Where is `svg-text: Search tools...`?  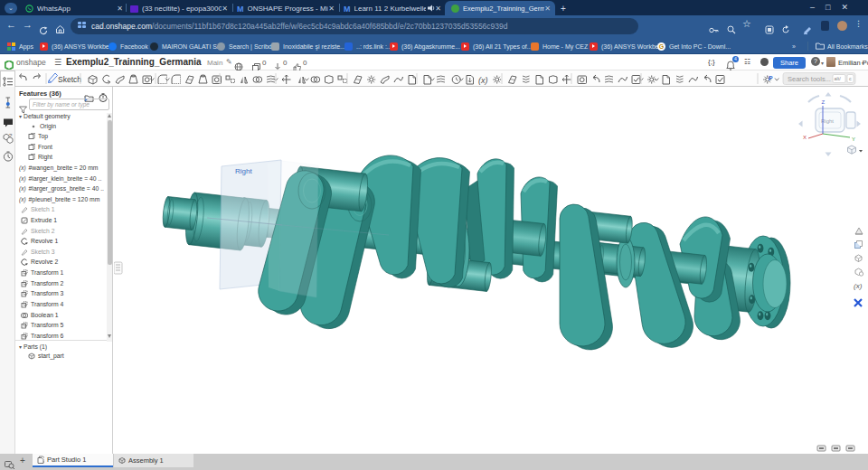 svg-text: Search tools... is located at coordinates (809, 80).